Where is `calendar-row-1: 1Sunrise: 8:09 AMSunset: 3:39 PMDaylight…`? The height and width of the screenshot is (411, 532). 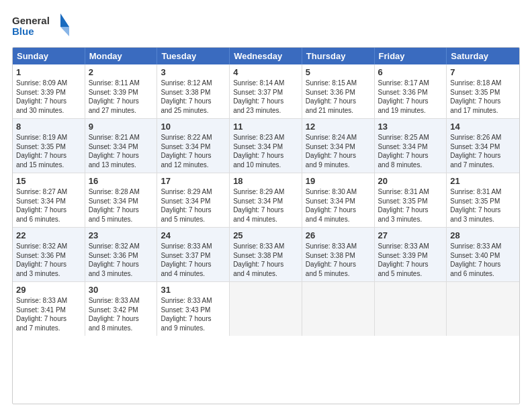
calendar-row-1: 1Sunrise: 8:09 AMSunset: 3:39 PMDaylight… is located at coordinates (266, 91).